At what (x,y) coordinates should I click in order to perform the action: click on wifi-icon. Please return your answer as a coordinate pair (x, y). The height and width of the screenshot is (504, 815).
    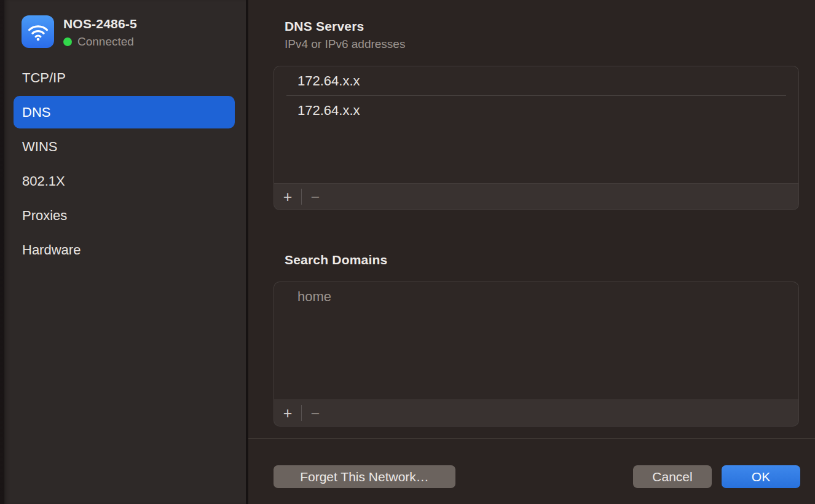
    Looking at the image, I should click on (38, 32).